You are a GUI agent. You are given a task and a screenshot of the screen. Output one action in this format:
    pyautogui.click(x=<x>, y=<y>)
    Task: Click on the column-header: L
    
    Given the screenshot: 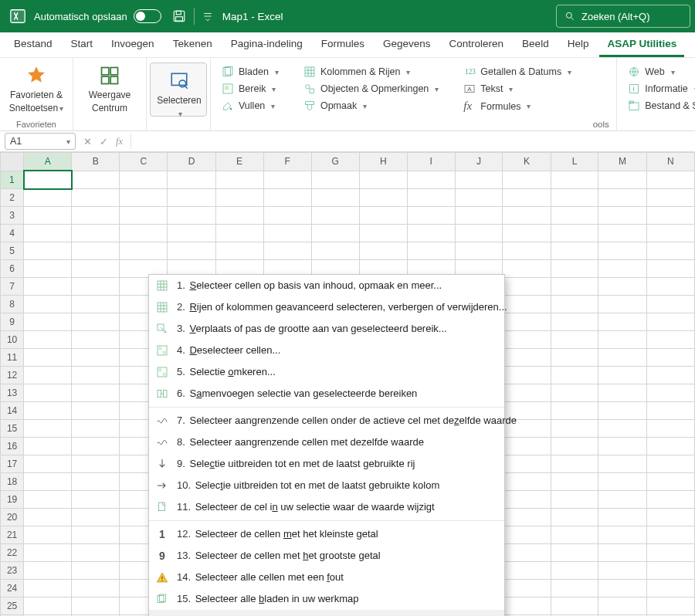 What is the action you would take?
    pyautogui.click(x=575, y=162)
    